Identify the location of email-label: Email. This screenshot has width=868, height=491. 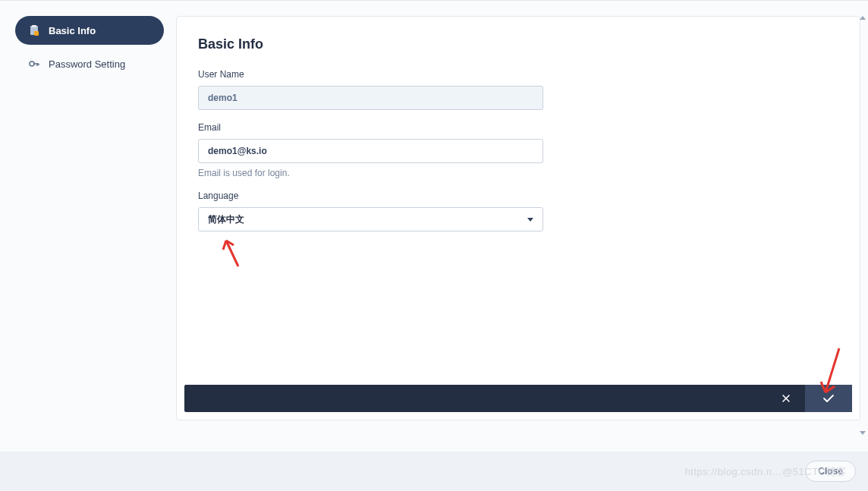
(370, 127).